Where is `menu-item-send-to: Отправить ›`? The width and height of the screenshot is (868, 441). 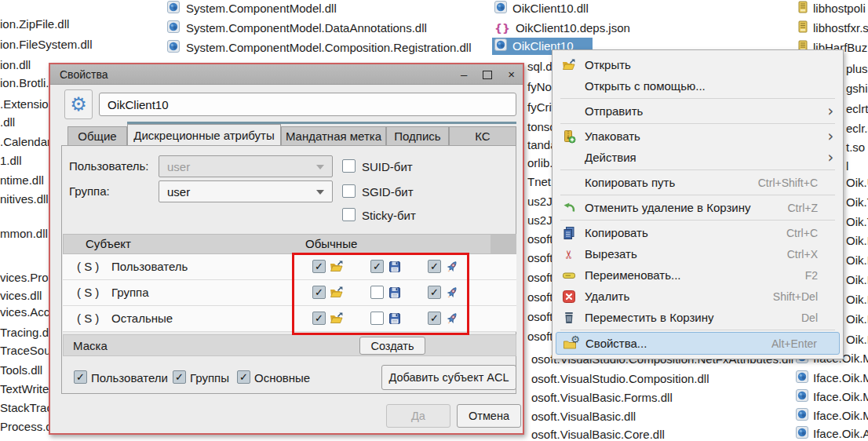
menu-item-send-to: Отправить › is located at coordinates (698, 111).